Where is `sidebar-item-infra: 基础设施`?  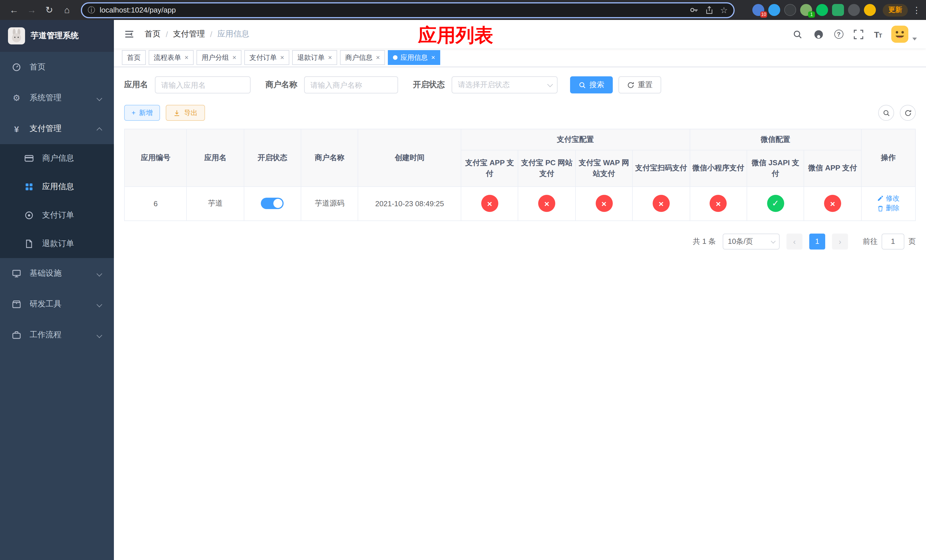
sidebar-item-infra: 基础设施 is located at coordinates (57, 274).